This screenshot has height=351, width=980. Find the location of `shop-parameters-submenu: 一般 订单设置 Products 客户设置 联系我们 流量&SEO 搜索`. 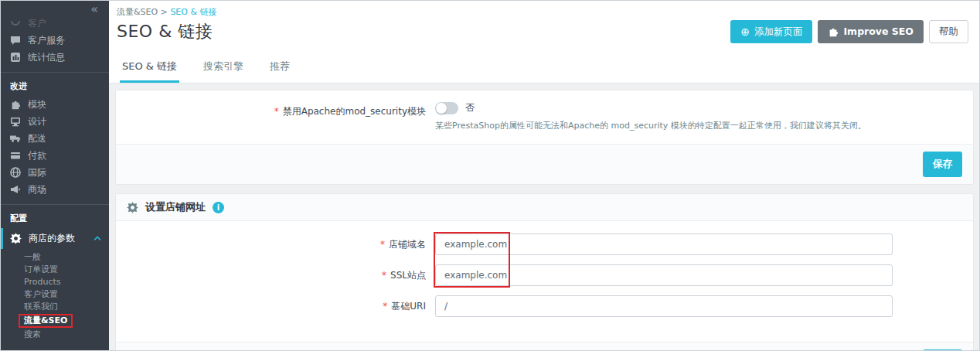

shop-parameters-submenu: 一般 订单设置 Products 客户设置 联系我们 流量&SEO 搜索 is located at coordinates (55, 295).